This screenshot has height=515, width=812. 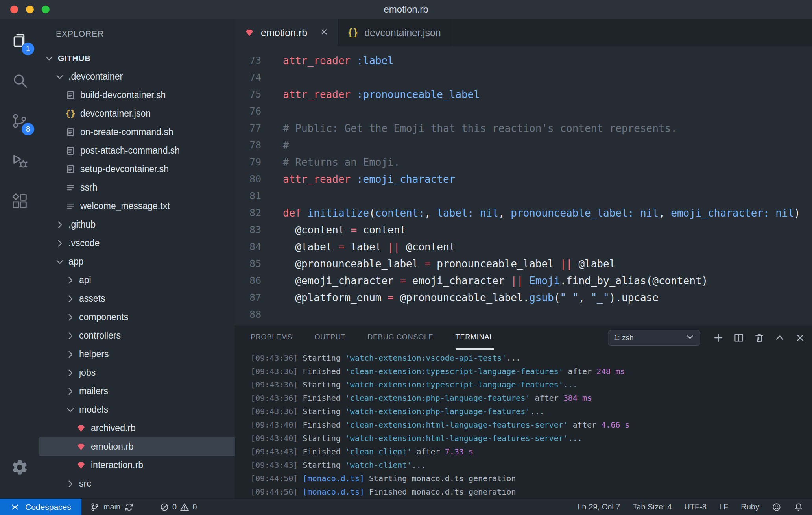 What do you see at coordinates (523, 111) in the screenshot?
I see `code-line-76: 76` at bounding box center [523, 111].